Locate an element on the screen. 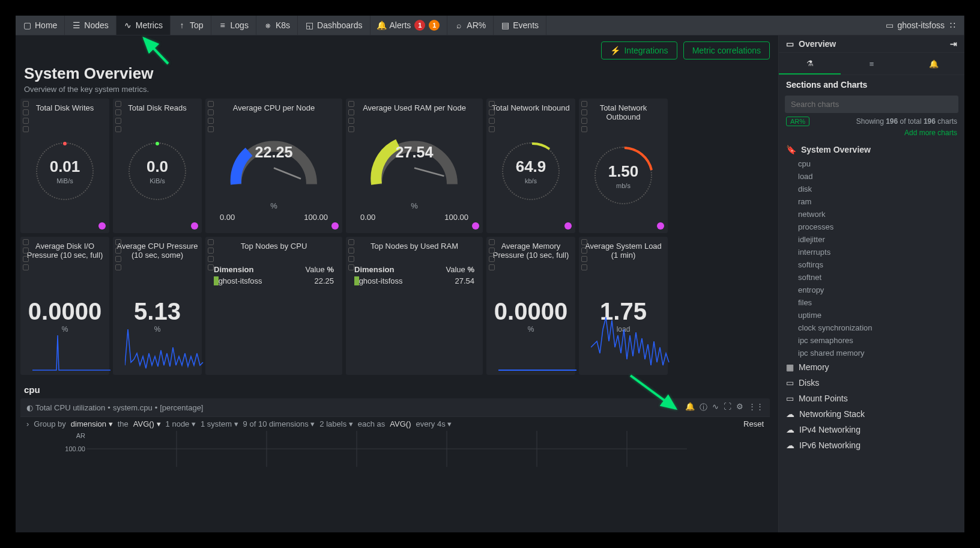 The height and width of the screenshot is (548, 980). mem-pressure-value: 0.0000 is located at coordinates (531, 311).